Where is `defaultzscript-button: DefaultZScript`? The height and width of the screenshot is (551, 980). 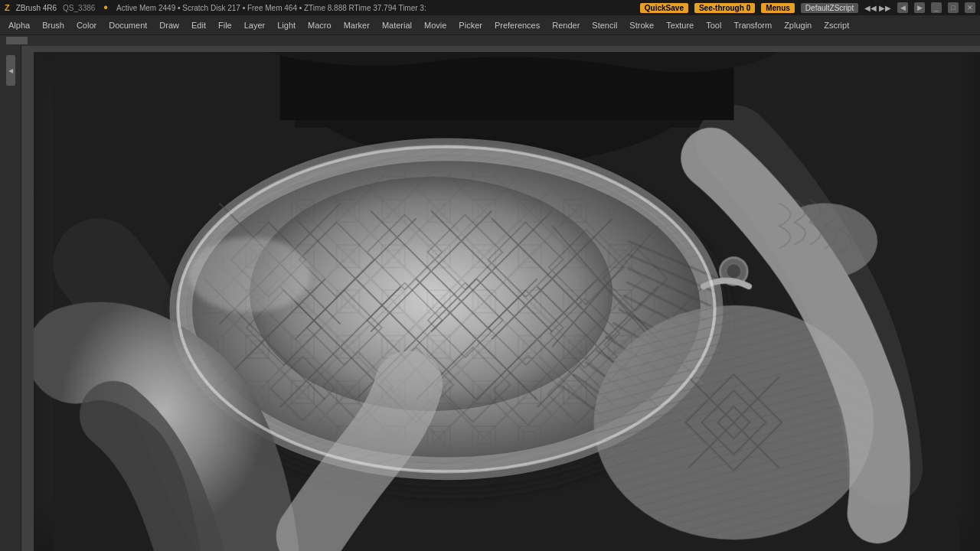
defaultzscript-button: DefaultZScript is located at coordinates (830, 8).